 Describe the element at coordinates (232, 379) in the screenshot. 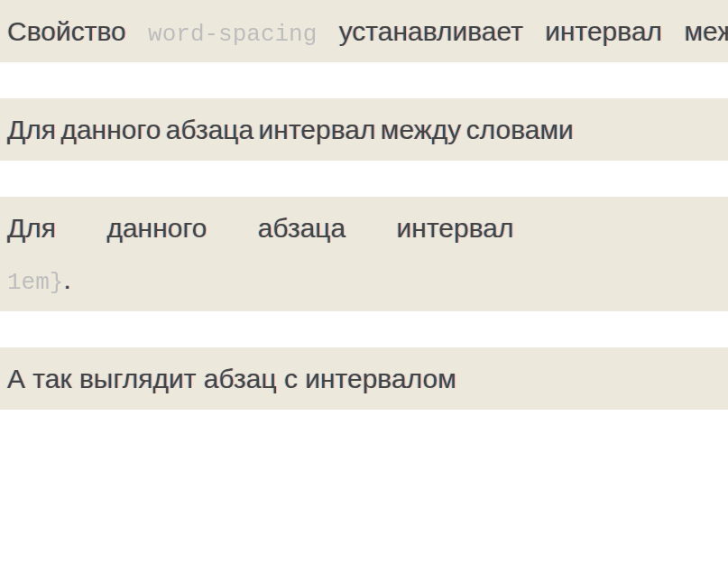

I see `paragraph-4-text: А так выглядит абзац с интервалом` at that location.